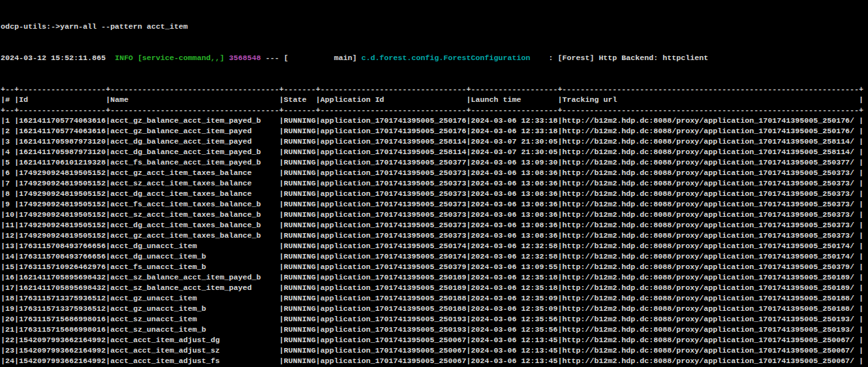 This screenshot has height=367, width=868. What do you see at coordinates (435, 340) in the screenshot?
I see `table-row: |22|1542097993662164992|acct_acct_item_a…` at bounding box center [435, 340].